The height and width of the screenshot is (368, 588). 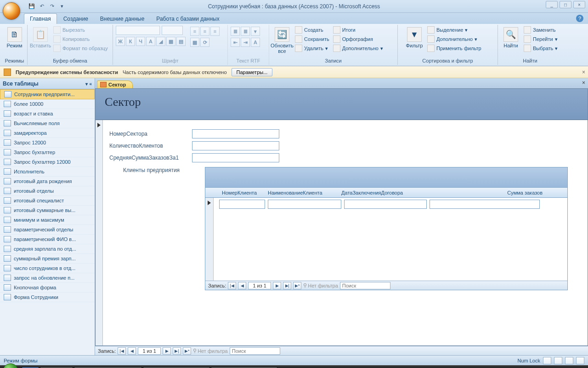 What do you see at coordinates (151, 41) in the screenshot?
I see `font-color-button: A` at bounding box center [151, 41].